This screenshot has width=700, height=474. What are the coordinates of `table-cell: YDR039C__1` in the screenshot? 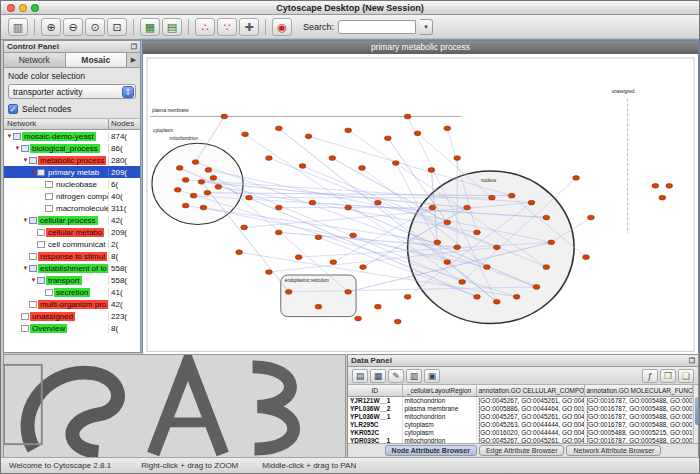 It's located at (375, 441).